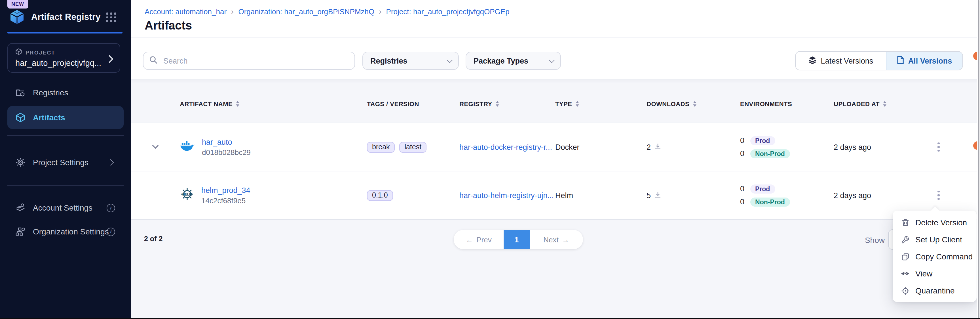  Describe the element at coordinates (274, 147) in the screenshot. I see `artifact-name-cell: har_auto d018b028bc29` at that location.